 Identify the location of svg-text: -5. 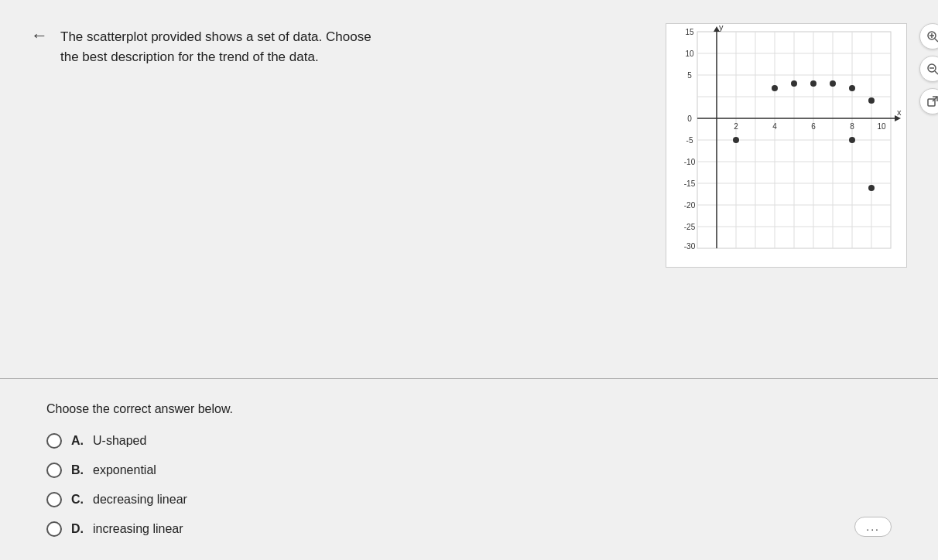
(690, 141).